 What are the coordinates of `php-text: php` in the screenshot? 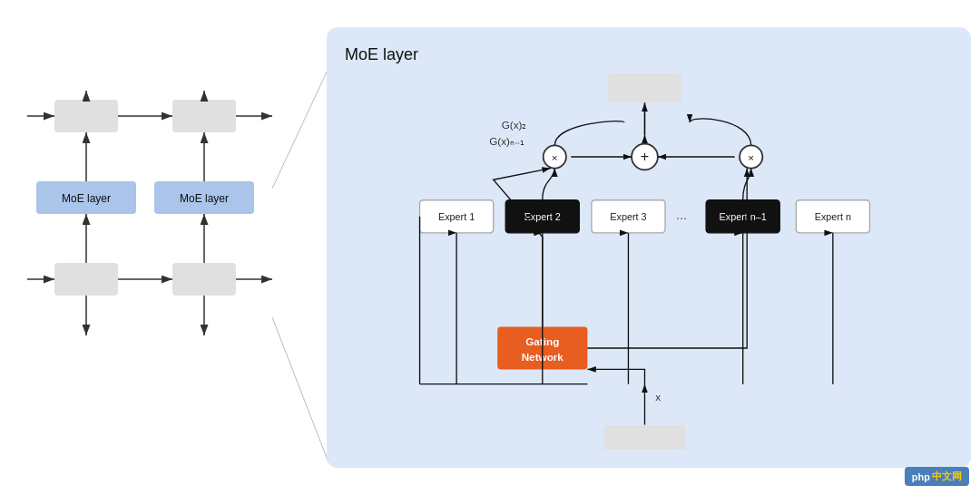 It's located at (921, 477).